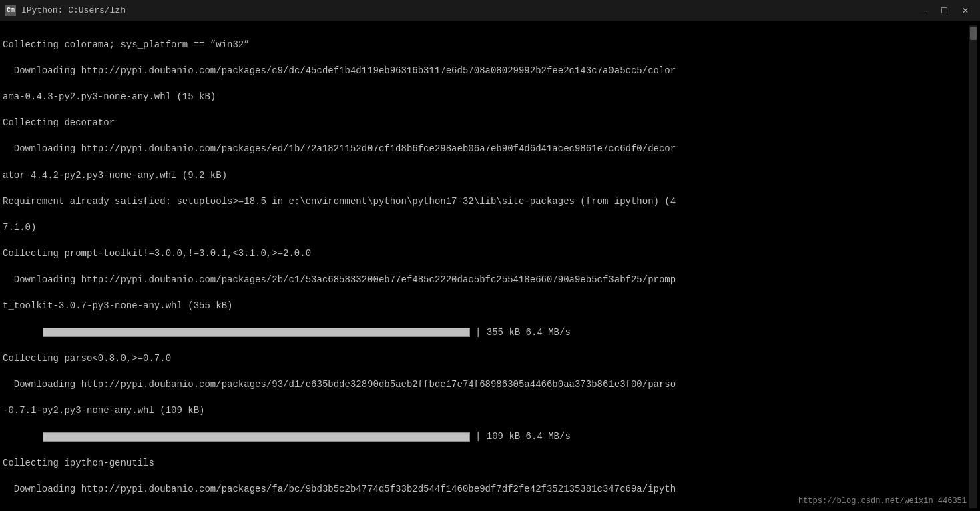 The height and width of the screenshot is (511, 980). I want to click on line-7: Requirement already satisfied: setuptool…, so click(486, 202).